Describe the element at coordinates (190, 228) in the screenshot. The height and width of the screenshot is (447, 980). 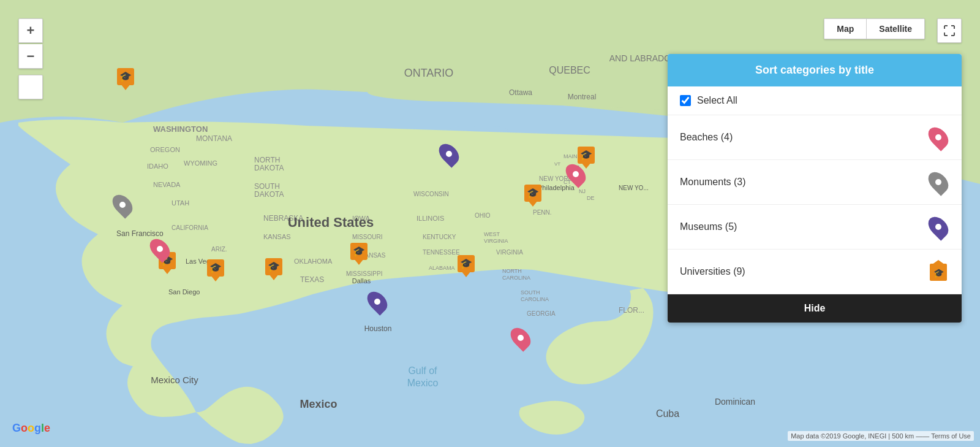
I see `svg-text: CALIFORNIA` at that location.